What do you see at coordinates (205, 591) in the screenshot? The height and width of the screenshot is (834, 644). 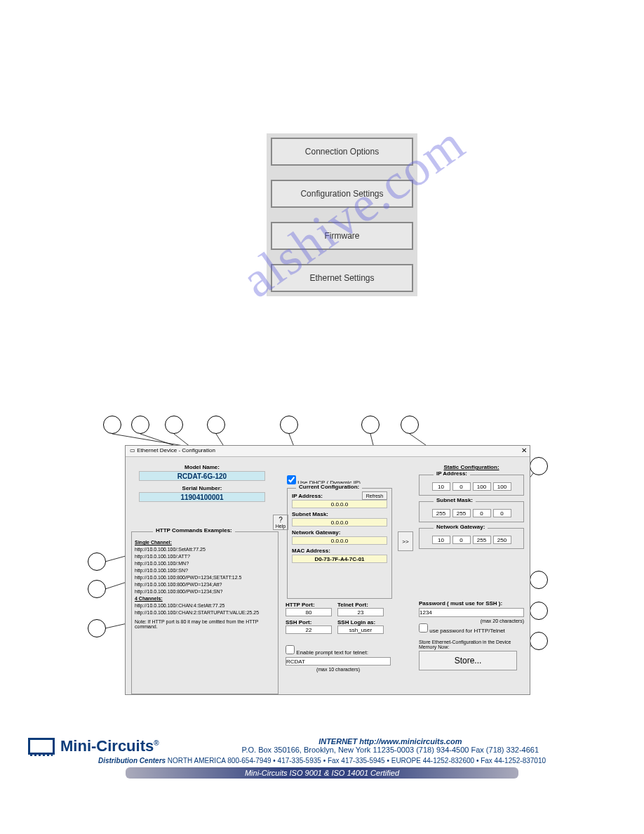 I see `http-example-7: http://10.0.100.100:800/PWD=1234;SN?` at bounding box center [205, 591].